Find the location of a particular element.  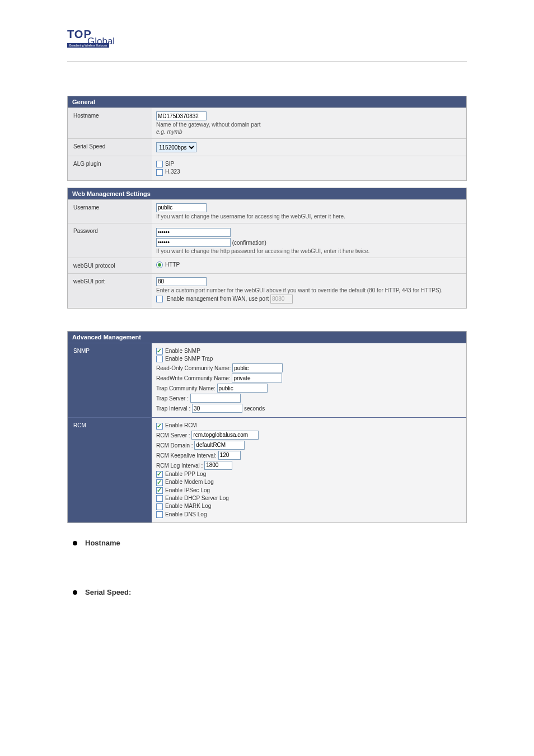

general-panel: General Hostname Name of the gateway, wi… is located at coordinates (267, 138).